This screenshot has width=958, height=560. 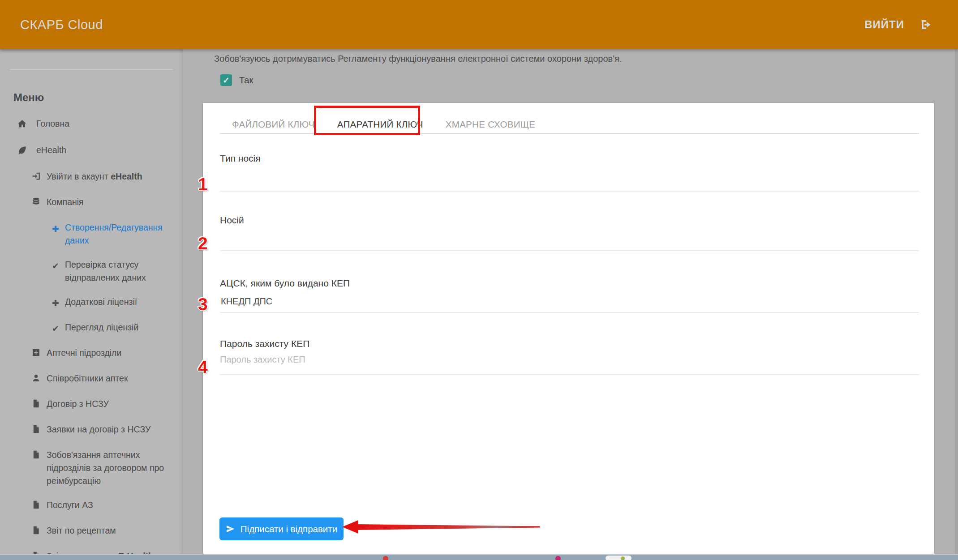 I want to click on key-tabs: ФАЙЛОВИЙ КЛЮЧ АПАРАТНИЙ КЛЮЧ ХМАРНЕ СХОВ…, so click(x=383, y=124).